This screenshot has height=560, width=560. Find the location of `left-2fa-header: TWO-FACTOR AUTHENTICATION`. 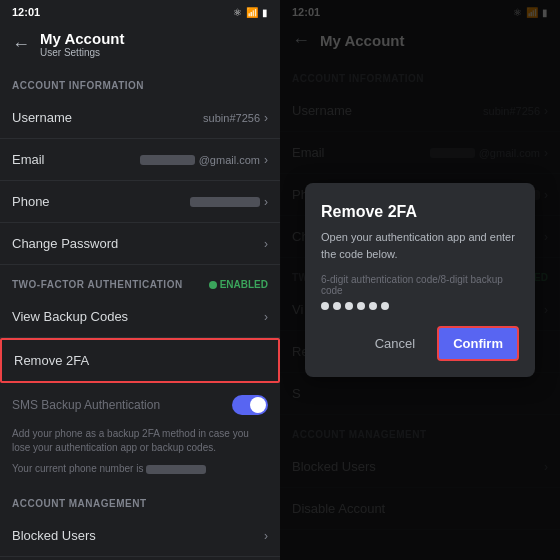

left-2fa-header: TWO-FACTOR AUTHENTICATION is located at coordinates (98, 284).